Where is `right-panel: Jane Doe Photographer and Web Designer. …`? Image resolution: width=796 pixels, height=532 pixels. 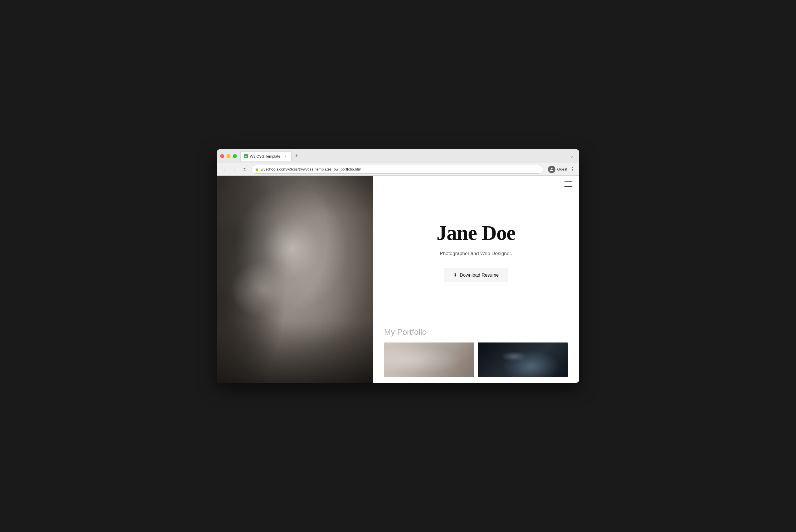
right-panel: Jane Doe Photographer and Web Designer. … is located at coordinates (476, 279).